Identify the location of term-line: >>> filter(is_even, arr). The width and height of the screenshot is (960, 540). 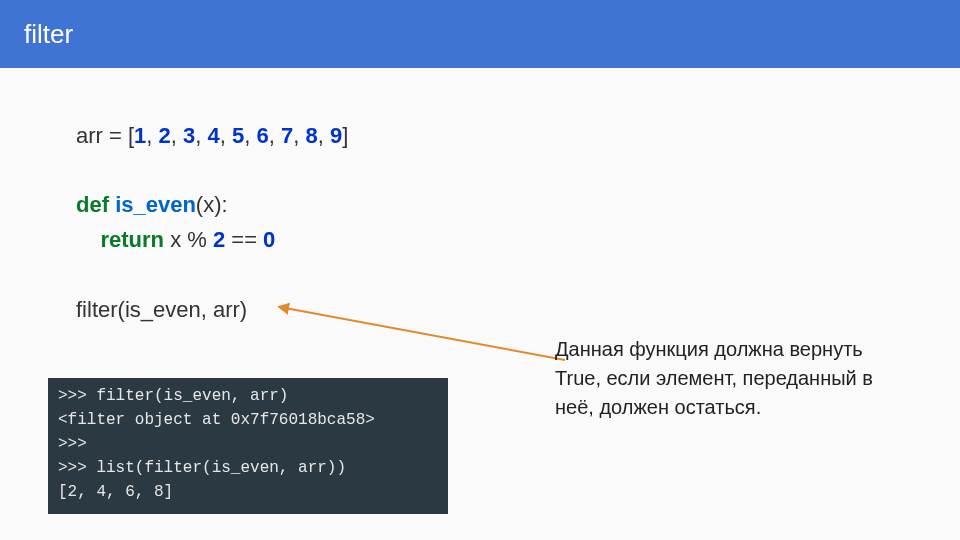
(248, 396).